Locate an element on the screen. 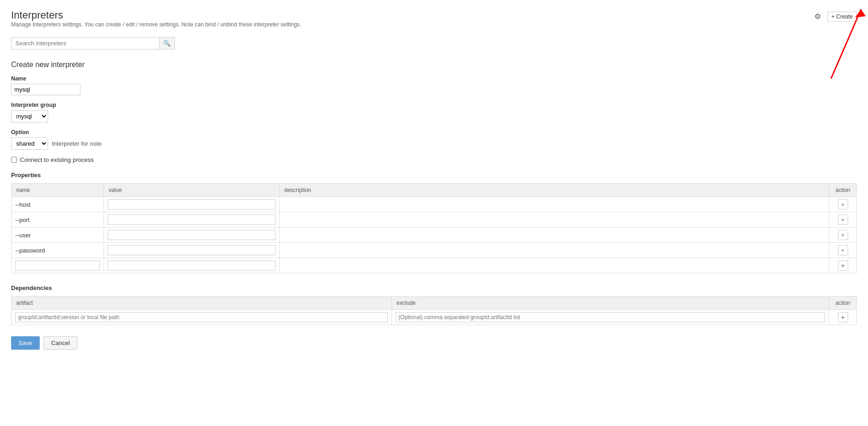 The image size is (868, 426). title-area: Interpreters Manage interpreters setting… is located at coordinates (156, 22).